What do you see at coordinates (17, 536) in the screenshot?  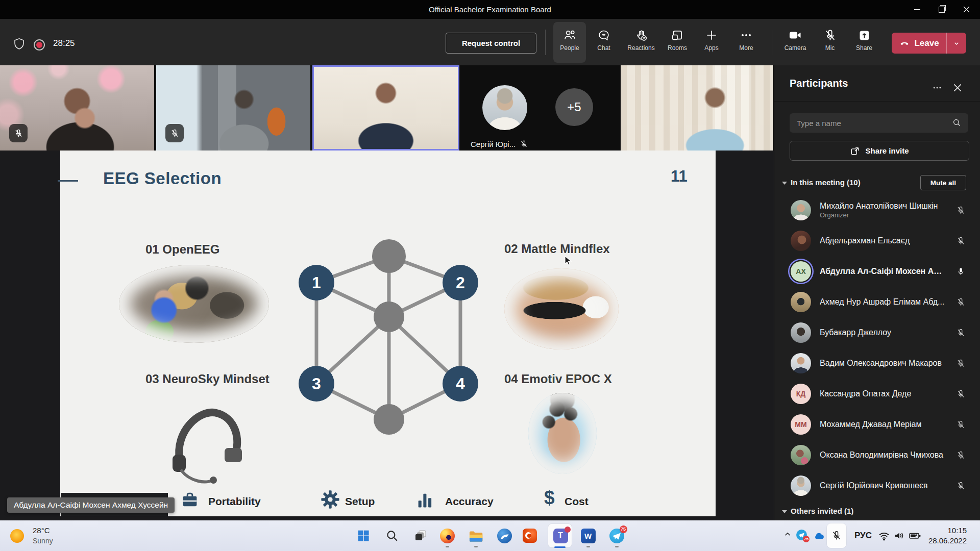 I see `weather-sun-icon` at bounding box center [17, 536].